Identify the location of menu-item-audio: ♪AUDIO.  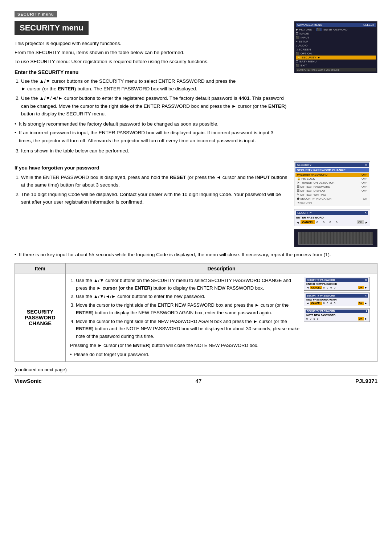
(336, 46).